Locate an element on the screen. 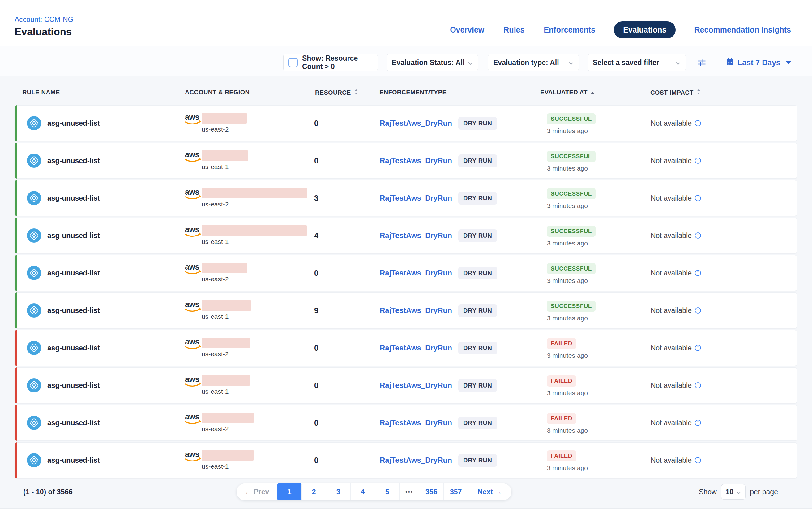 The height and width of the screenshot is (520, 812). nav-tab: Overview is located at coordinates (467, 30).